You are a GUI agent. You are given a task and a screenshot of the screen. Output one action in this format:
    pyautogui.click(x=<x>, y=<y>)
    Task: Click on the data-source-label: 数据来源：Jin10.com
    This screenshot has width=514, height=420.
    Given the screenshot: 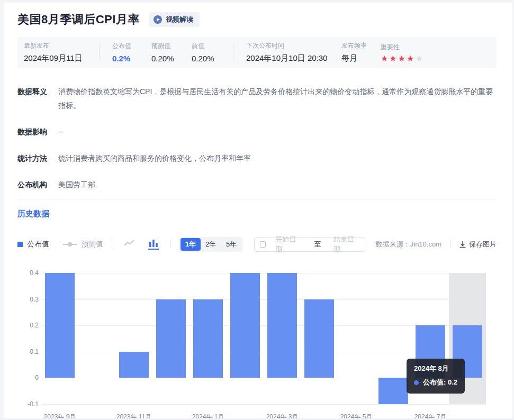 What is the action you would take?
    pyautogui.click(x=409, y=244)
    